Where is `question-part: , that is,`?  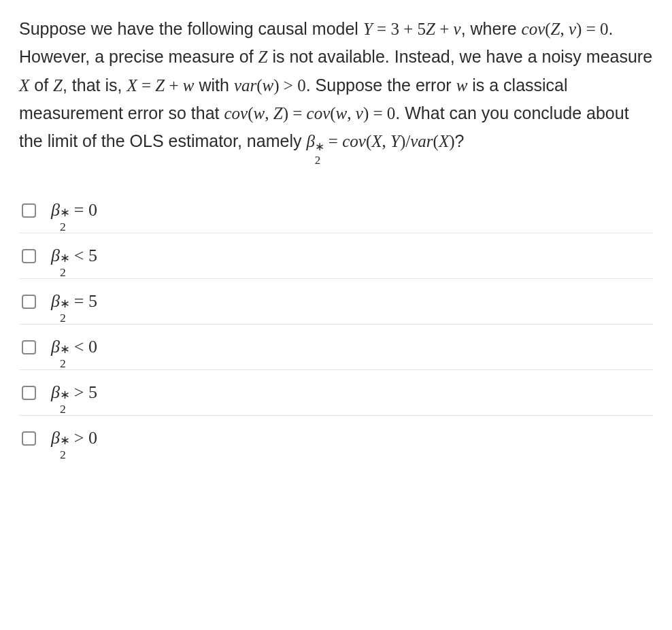 question-part: , that is, is located at coordinates (95, 85).